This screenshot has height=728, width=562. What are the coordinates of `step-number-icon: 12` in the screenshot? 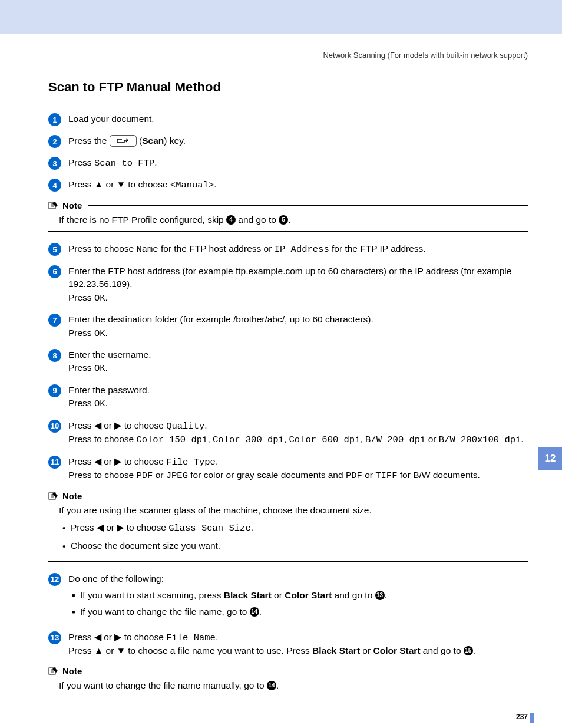 It's located at (55, 579).